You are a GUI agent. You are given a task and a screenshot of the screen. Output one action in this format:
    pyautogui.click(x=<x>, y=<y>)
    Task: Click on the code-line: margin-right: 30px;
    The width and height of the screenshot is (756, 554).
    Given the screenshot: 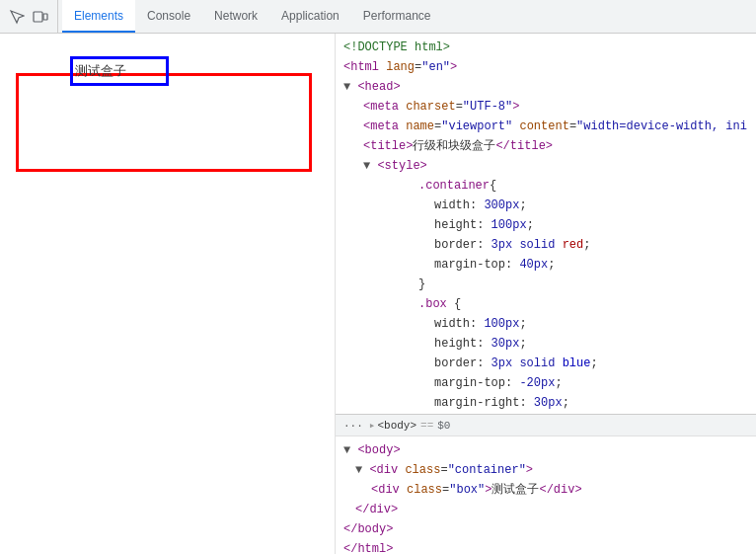 What is the action you would take?
    pyautogui.click(x=546, y=403)
    